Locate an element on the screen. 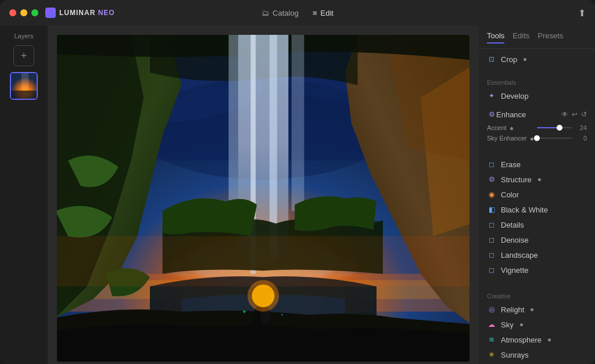  layers-label: Layers is located at coordinates (23, 36).